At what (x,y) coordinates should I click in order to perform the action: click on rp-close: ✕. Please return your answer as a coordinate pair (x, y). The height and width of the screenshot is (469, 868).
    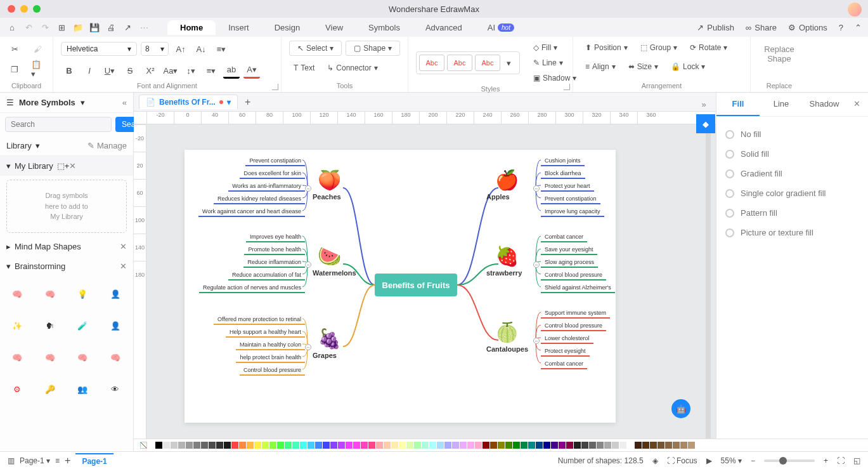
    Looking at the image, I should click on (857, 104).